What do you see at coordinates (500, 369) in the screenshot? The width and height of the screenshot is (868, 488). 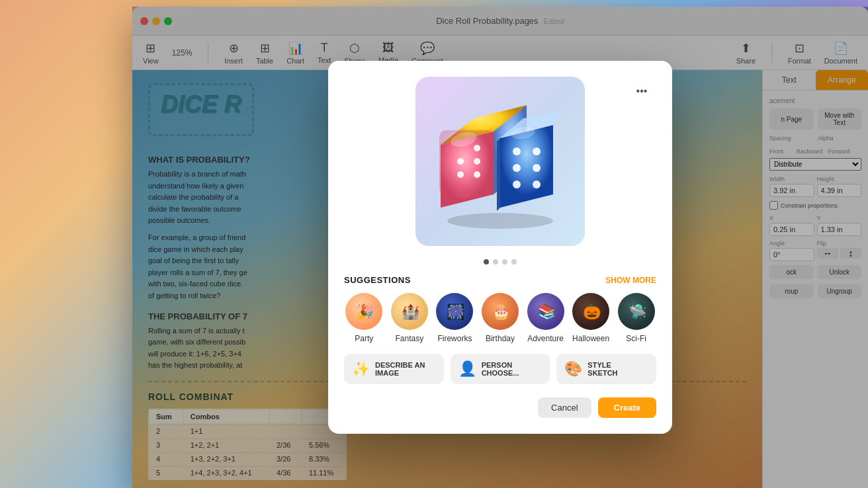 I see `person-text: PERSON CHOOSE...` at bounding box center [500, 369].